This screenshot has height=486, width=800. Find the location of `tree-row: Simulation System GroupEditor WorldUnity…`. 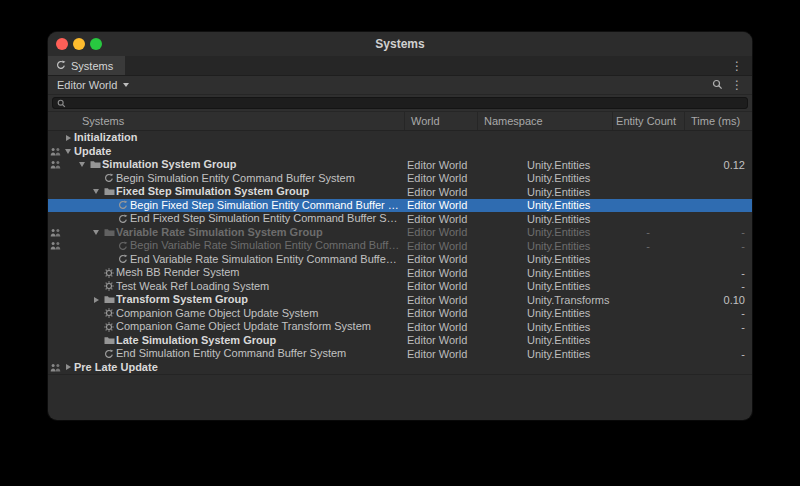

tree-row: Simulation System GroupEditor WorldUnity… is located at coordinates (400, 165).